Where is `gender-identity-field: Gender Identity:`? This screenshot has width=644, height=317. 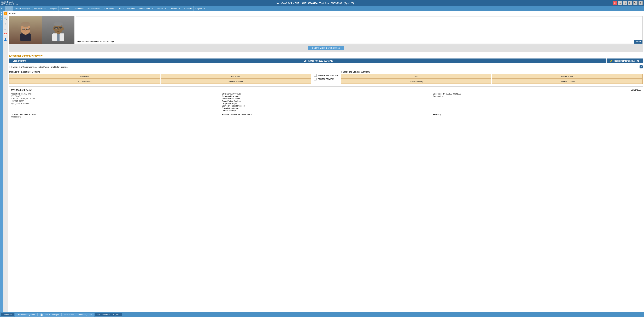
gender-identity-field: Gender Identity: is located at coordinates (326, 110).